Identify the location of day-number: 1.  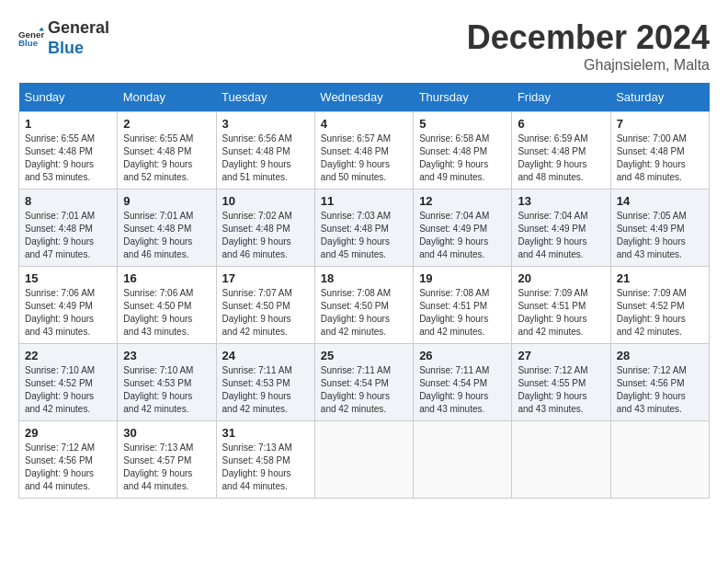
(68, 123).